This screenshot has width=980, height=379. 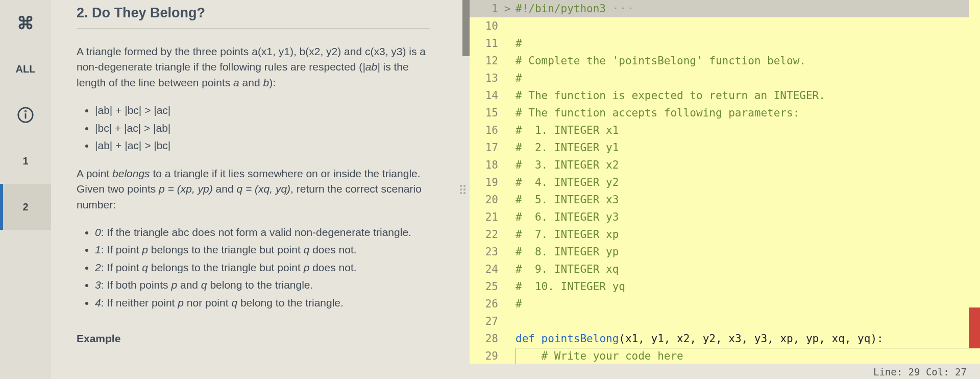 What do you see at coordinates (26, 69) in the screenshot?
I see `nav-all-label: ALL` at bounding box center [26, 69].